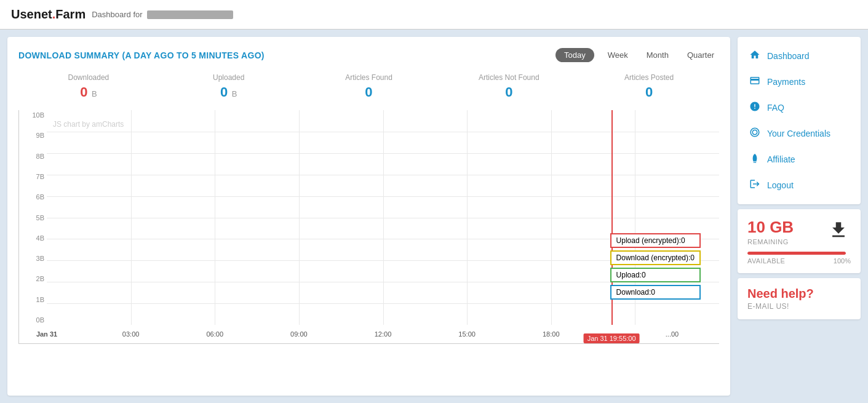 Image resolution: width=868 pixels, height=403 pixels. Describe the element at coordinates (575, 55) in the screenshot. I see `today-button: Today` at that location.